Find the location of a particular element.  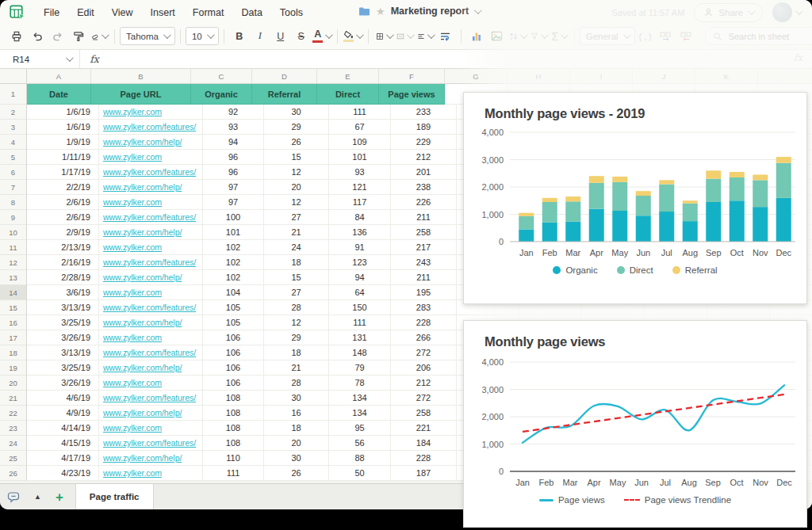

date-cell: 2/13/19 is located at coordinates (63, 247).